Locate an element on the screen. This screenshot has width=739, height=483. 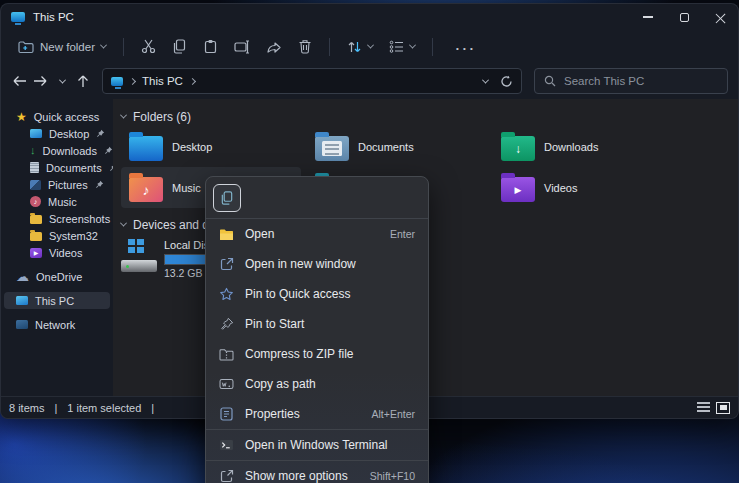
view-button is located at coordinates (402, 46).